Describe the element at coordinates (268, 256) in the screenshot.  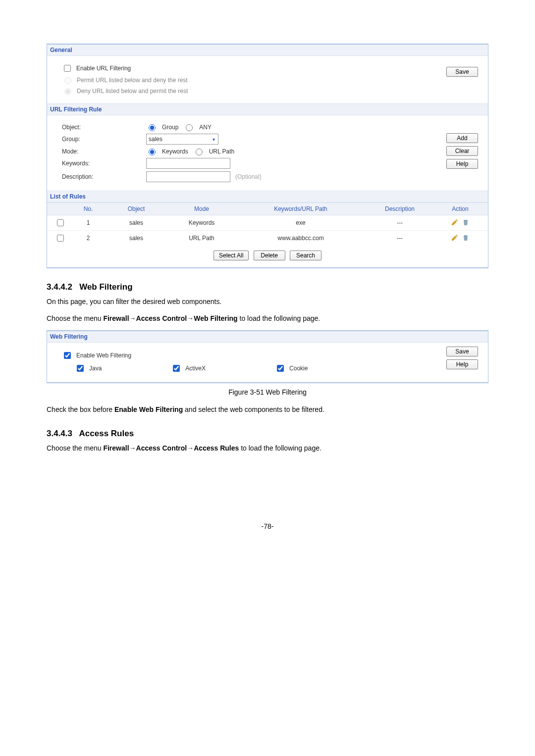
I see `rules-button-row: Select All Delete Search` at that location.